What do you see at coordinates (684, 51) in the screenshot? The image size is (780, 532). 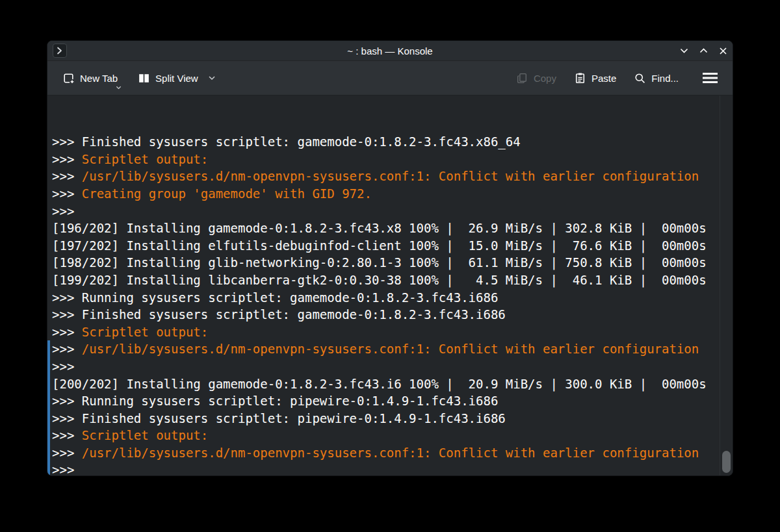 I see `chevron-down-icon` at bounding box center [684, 51].